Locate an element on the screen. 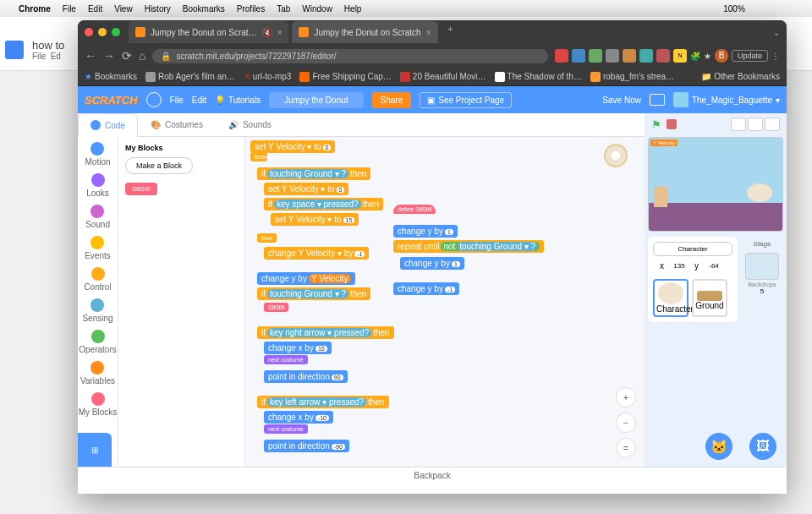 This screenshot has height=514, width=812. tab-code: Code is located at coordinates (108, 125).